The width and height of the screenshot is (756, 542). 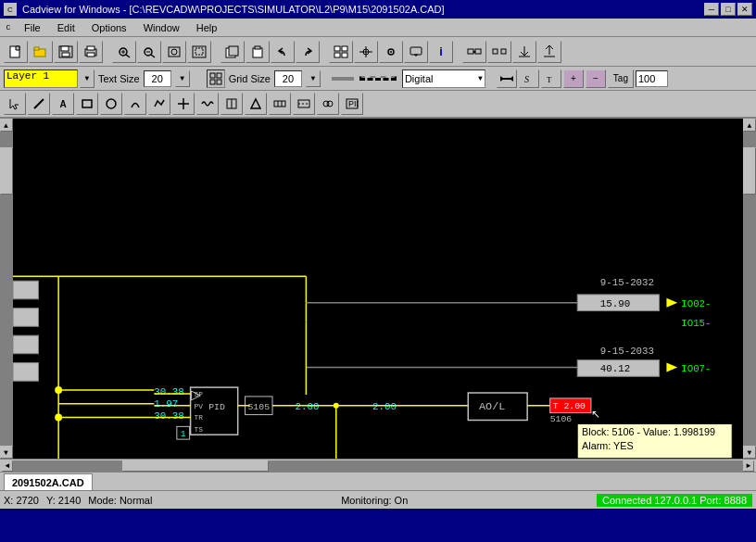 What do you see at coordinates (474, 52) in the screenshot?
I see `connect-button` at bounding box center [474, 52].